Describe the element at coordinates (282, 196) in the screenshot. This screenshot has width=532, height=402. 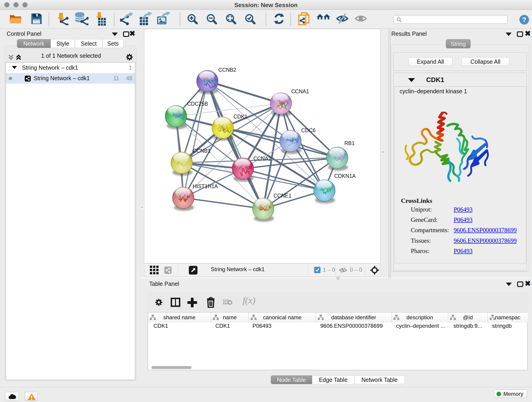
I see `svg-text: CCNE1` at that location.